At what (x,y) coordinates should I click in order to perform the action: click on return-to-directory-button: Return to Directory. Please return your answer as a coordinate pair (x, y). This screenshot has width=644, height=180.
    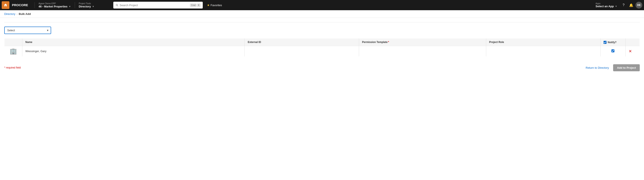
    Looking at the image, I should click on (597, 68).